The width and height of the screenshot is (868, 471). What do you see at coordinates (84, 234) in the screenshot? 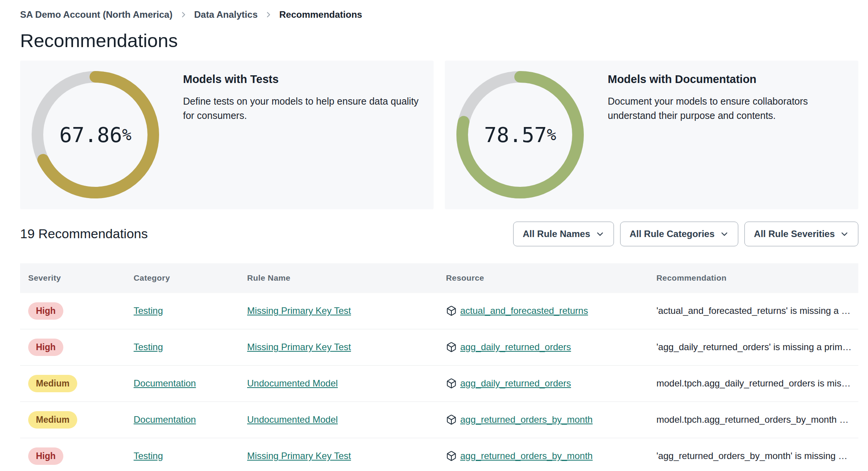
I see `recommendations-count-title: 19 Recommendations` at bounding box center [84, 234].